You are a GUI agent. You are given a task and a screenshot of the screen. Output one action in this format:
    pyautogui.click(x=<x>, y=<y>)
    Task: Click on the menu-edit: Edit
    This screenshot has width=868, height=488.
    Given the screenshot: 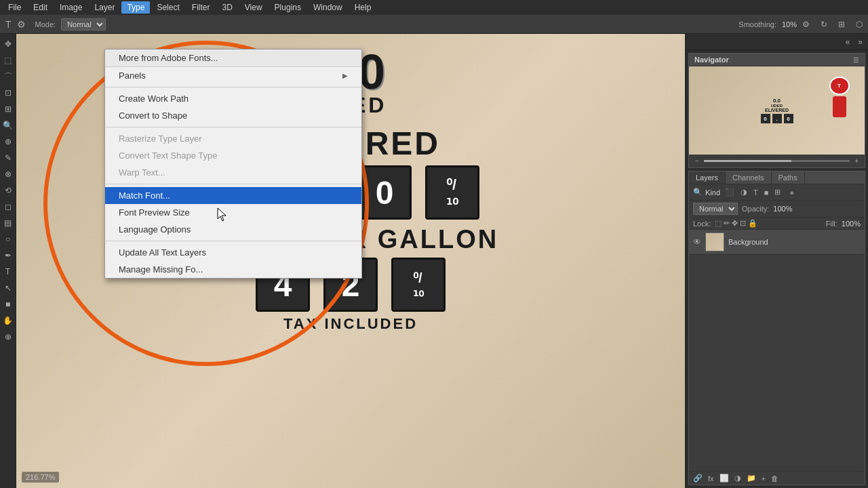 What is the action you would take?
    pyautogui.click(x=41, y=7)
    